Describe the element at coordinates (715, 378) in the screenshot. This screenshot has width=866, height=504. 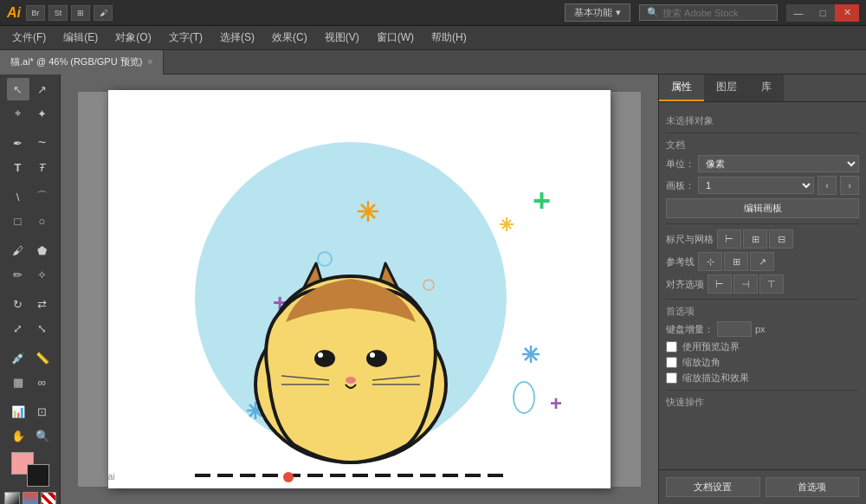
I see `scale-strokes-label: 缩放描边和效果` at that location.